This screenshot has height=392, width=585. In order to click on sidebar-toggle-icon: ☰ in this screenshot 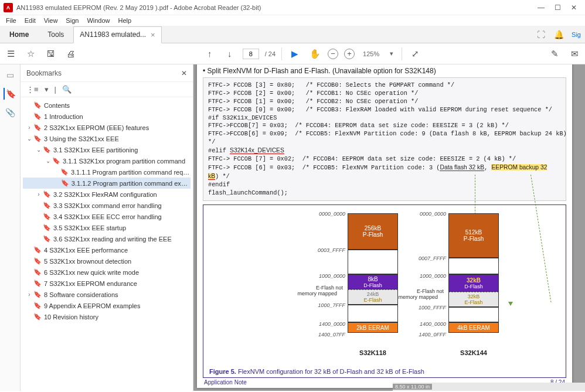, I will do `click(11, 54)`.